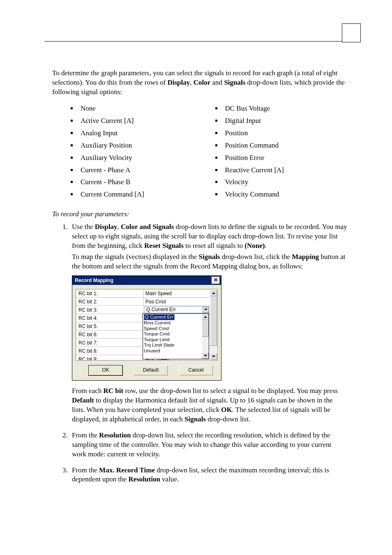 This screenshot has width=392, height=555. What do you see at coordinates (161, 310) in the screenshot?
I see `combo-value: Q Current Err` at bounding box center [161, 310].